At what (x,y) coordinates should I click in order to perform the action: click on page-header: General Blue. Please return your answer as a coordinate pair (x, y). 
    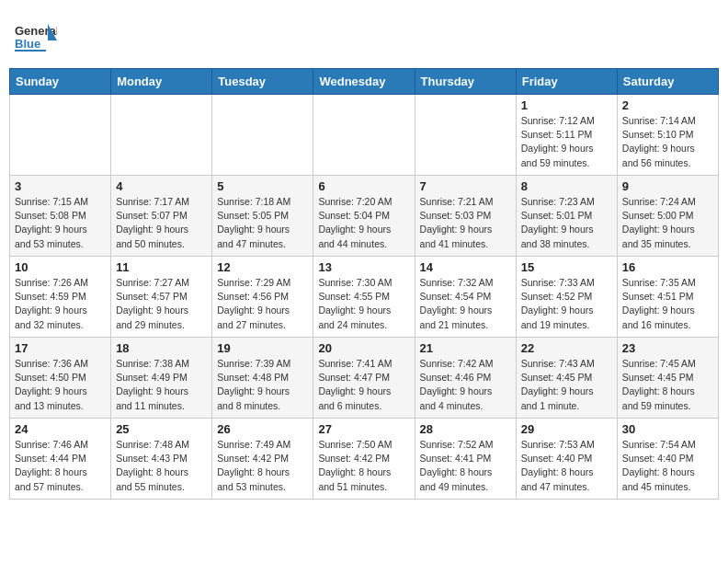
    Looking at the image, I should click on (364, 36).